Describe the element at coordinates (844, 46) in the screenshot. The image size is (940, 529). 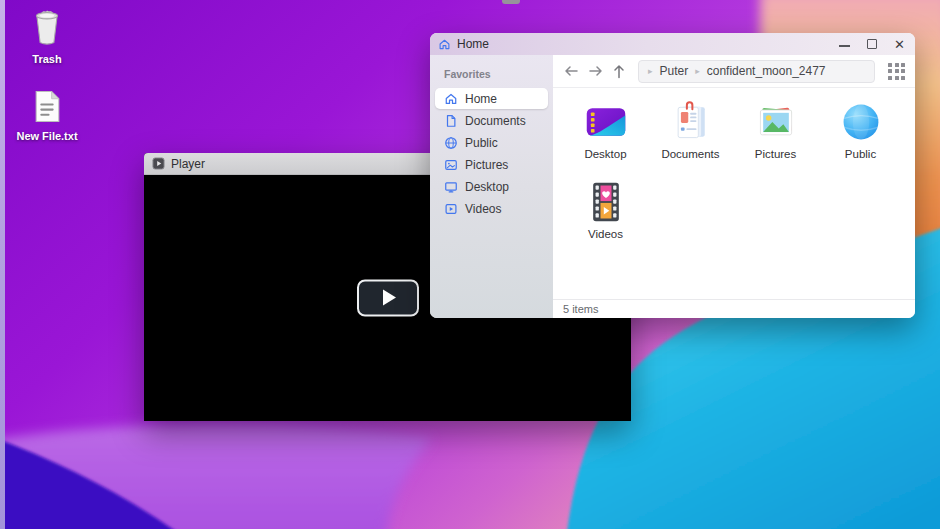
I see `minimize-icon` at that location.